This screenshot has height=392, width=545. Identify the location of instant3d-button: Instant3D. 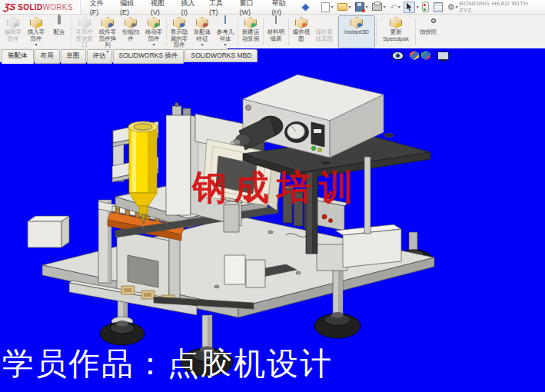
(357, 32).